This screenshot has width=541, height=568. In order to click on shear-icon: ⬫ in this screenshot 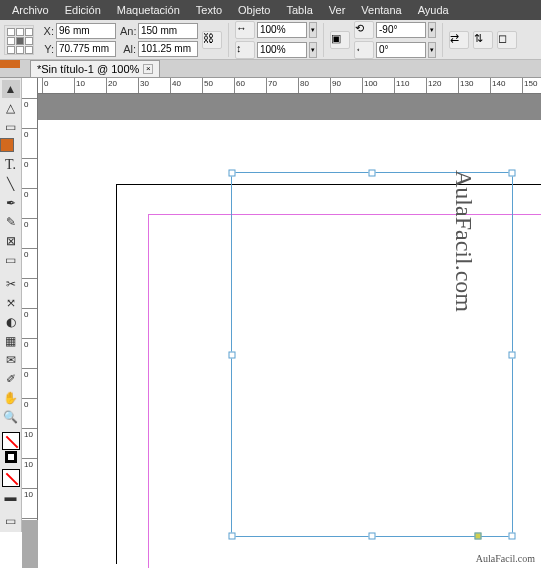, I will do `click(364, 50)`.